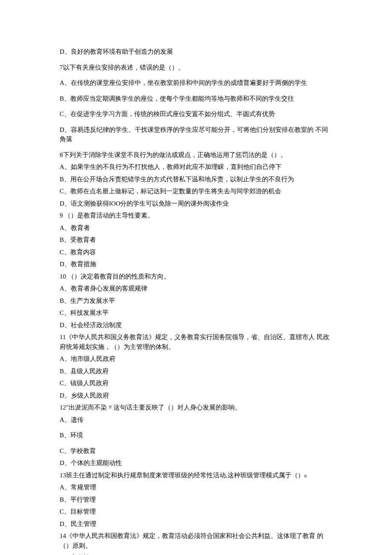 The height and width of the screenshot is (555, 392). I want to click on text-line: C、科技发展水平, so click(196, 313).